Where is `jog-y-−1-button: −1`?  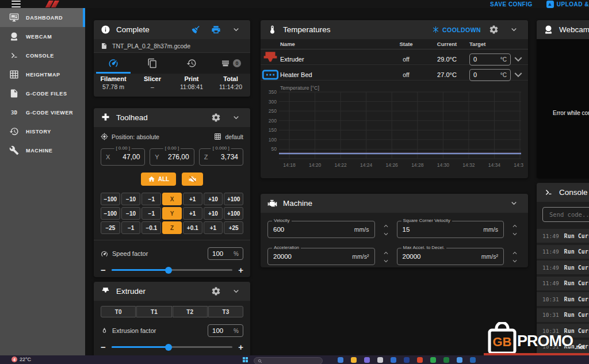
jog-y-−1-button: −1 is located at coordinates (151, 213).